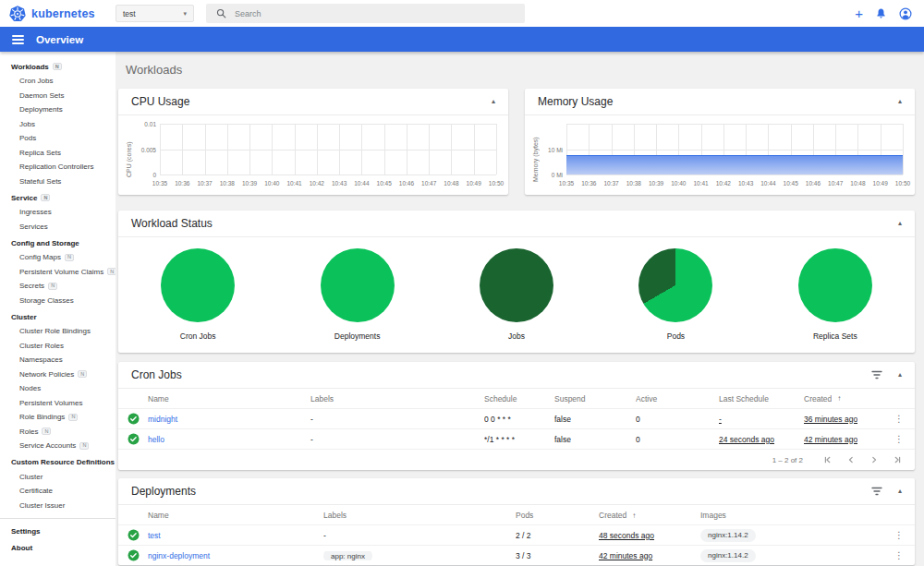  Describe the element at coordinates (57, 258) in the screenshot. I see `sidebar-item-config-maps: Config MapsN` at that location.